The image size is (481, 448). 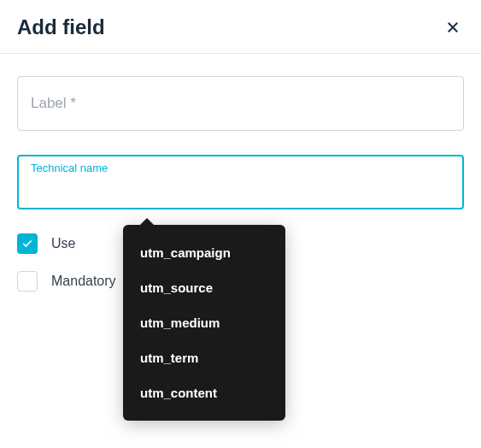 I want to click on dropdown-item-utm-content: utm_content, so click(x=204, y=393).